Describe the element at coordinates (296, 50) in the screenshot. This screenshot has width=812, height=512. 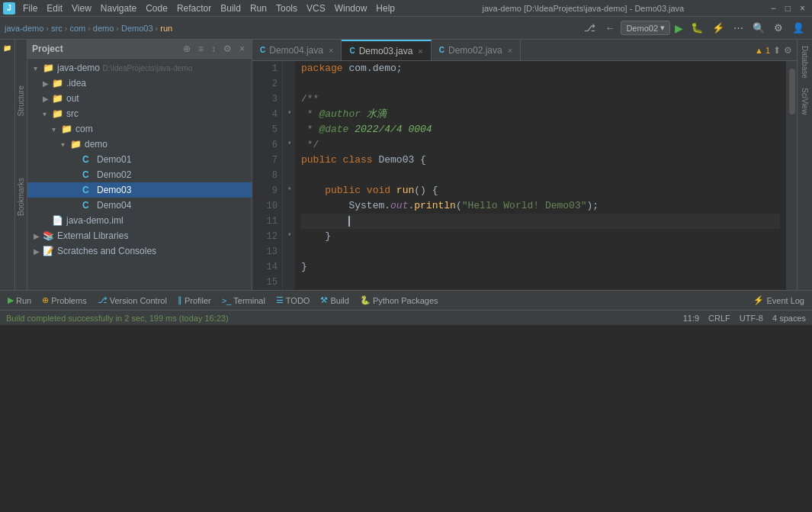
I see `tab-label-demo04: Demo04.java` at that location.